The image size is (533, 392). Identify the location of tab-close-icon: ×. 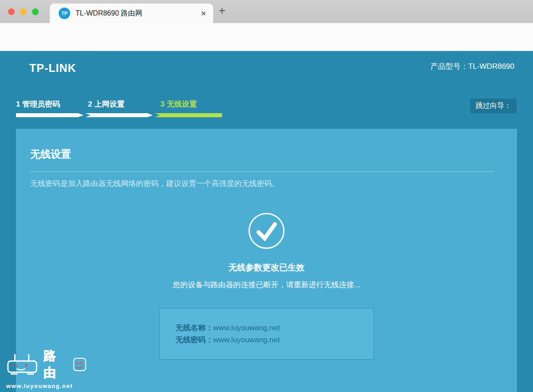
(203, 13).